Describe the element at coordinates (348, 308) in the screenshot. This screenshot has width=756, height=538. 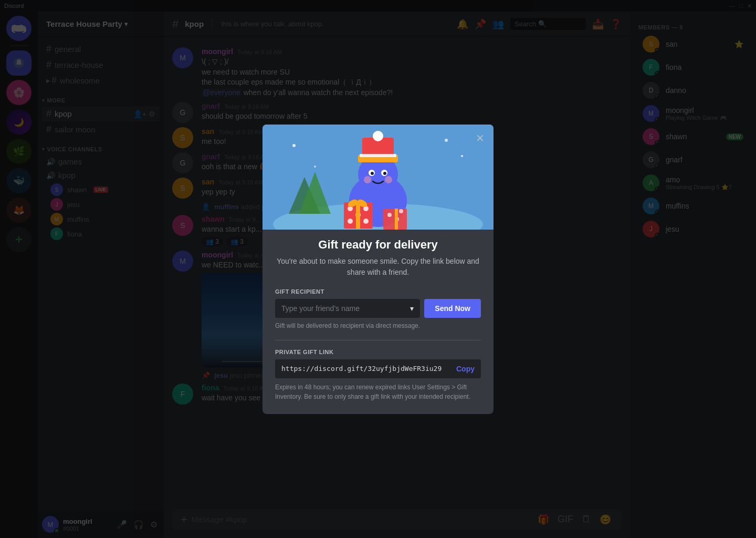
I see `recipient-input: Type your friend's name ▾` at that location.